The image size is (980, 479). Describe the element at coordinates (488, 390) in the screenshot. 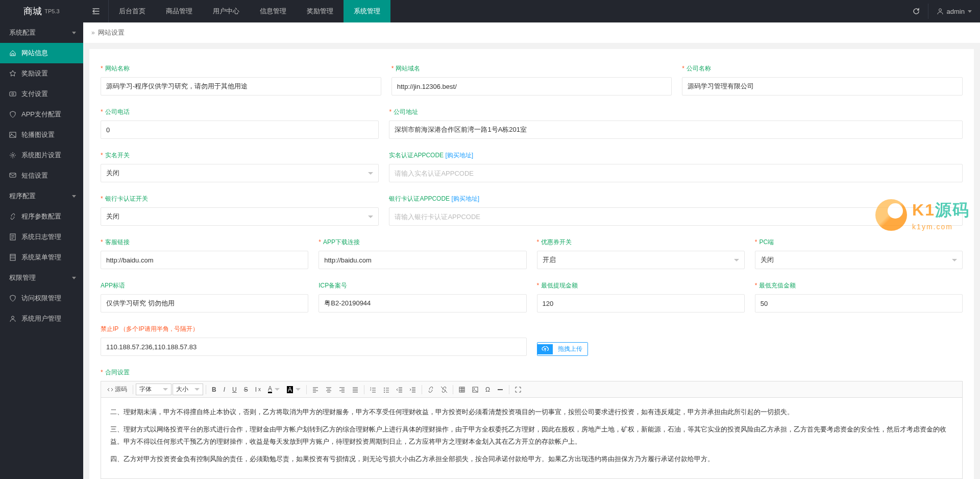

I see `editor-special-char-button: Ω` at that location.